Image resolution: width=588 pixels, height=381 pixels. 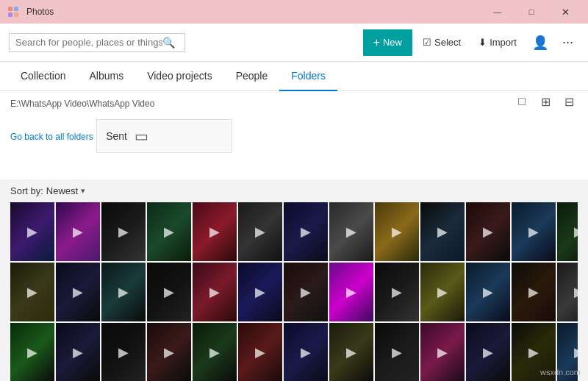 What do you see at coordinates (106, 76) in the screenshot?
I see `tab-albums: Albums` at bounding box center [106, 76].